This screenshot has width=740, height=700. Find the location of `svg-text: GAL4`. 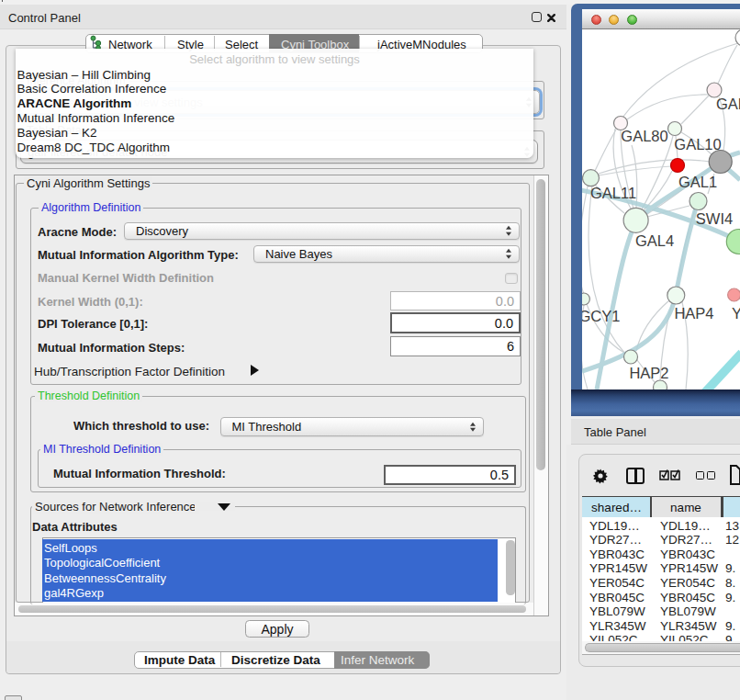

svg-text: GAL4 is located at coordinates (655, 241).